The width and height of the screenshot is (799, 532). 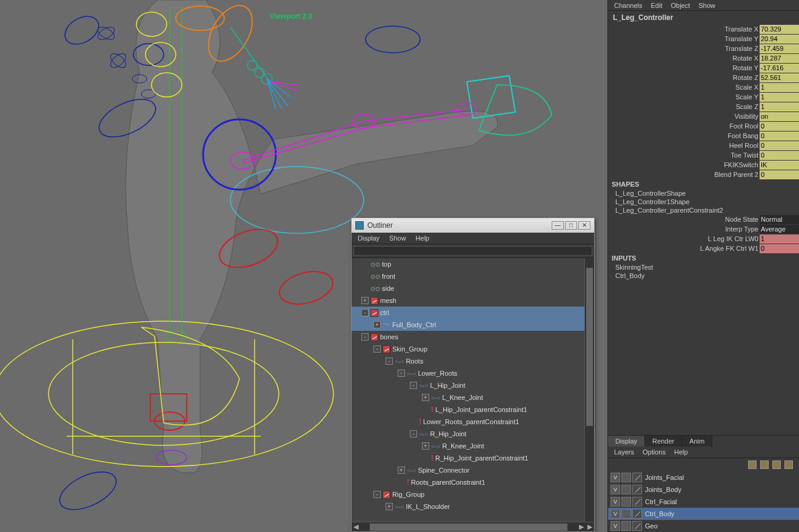 What do you see at coordinates (707, 5) in the screenshot?
I see `menu-show: Show` at bounding box center [707, 5].